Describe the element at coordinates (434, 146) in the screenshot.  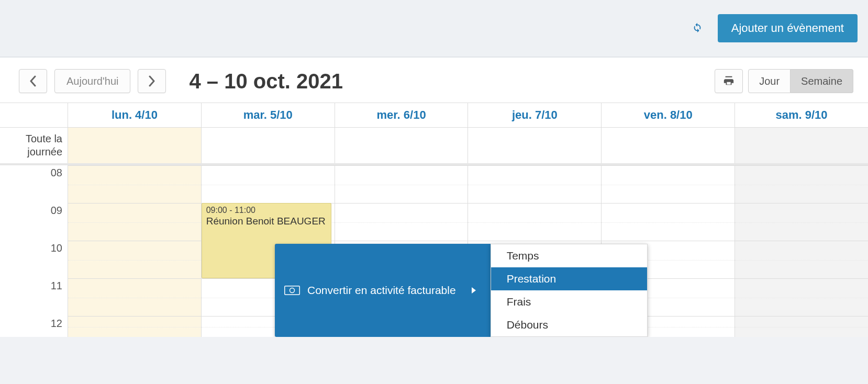
I see `allday-row: Toute la journée` at that location.